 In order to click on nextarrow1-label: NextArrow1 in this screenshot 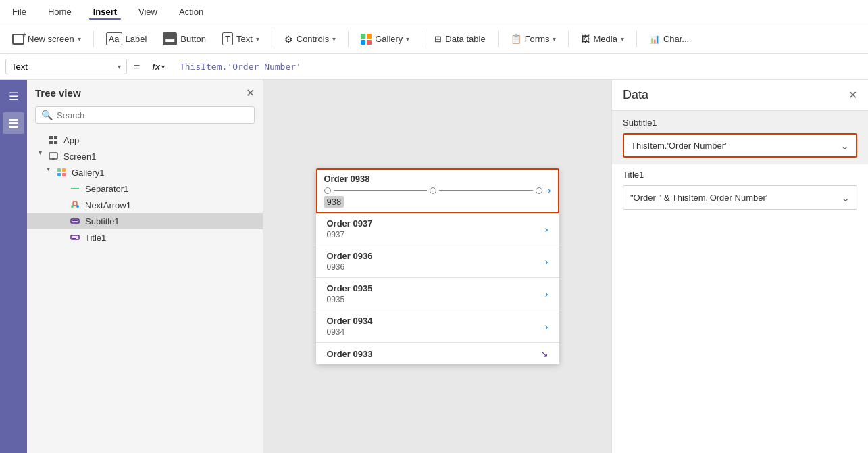, I will do `click(108, 206)`.